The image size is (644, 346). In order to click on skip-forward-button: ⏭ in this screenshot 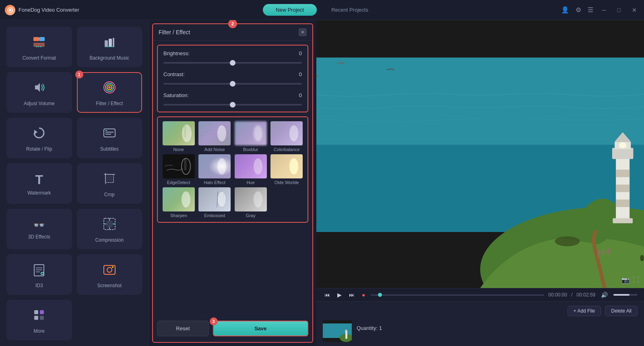, I will do `click(352, 295)`.